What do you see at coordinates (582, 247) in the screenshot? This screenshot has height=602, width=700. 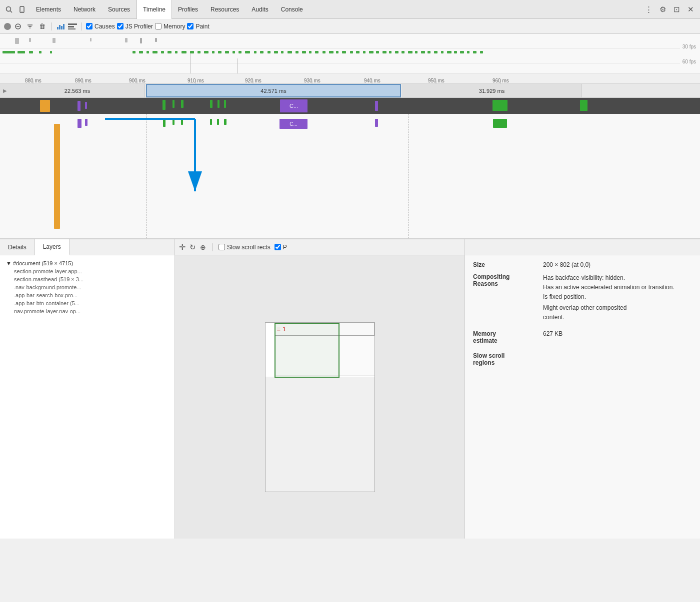 I see `right-panel-spacer` at bounding box center [582, 247].